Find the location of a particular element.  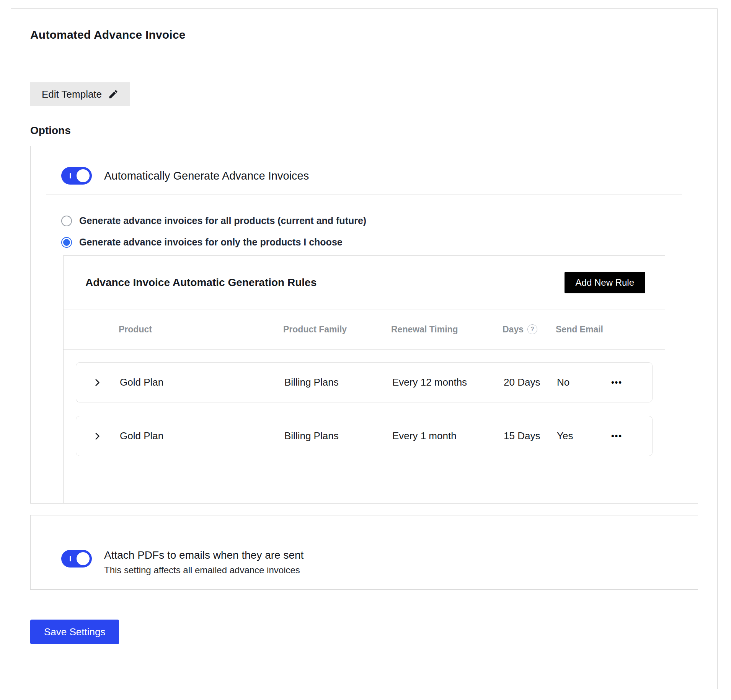

attach-pdfs-description: This setting affects all emailed advance… is located at coordinates (204, 570).